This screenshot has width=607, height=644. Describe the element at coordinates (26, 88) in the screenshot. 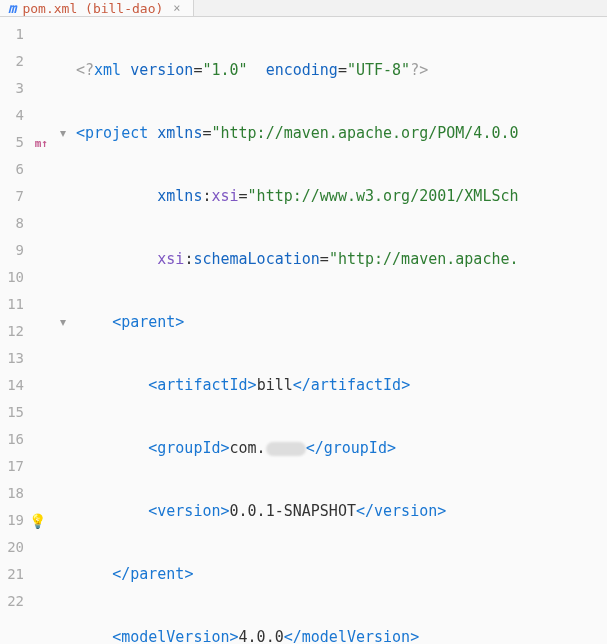

I see `line-number: 3` at that location.